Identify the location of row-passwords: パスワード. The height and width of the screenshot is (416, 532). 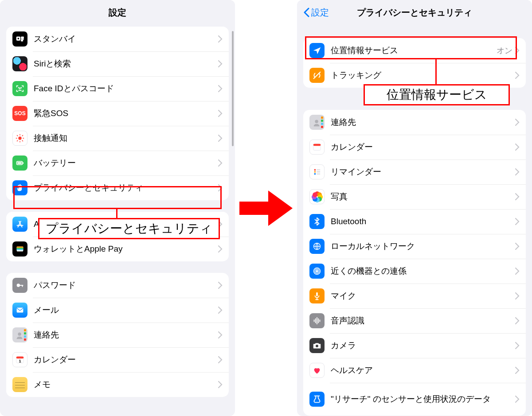
(117, 285).